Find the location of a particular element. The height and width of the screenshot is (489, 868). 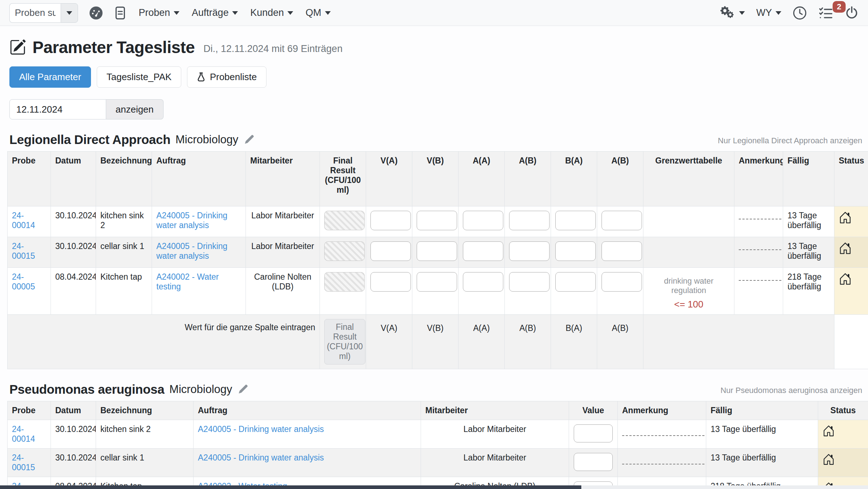

top-navbar: Proben Aufträge Kunden QM is located at coordinates (434, 13).